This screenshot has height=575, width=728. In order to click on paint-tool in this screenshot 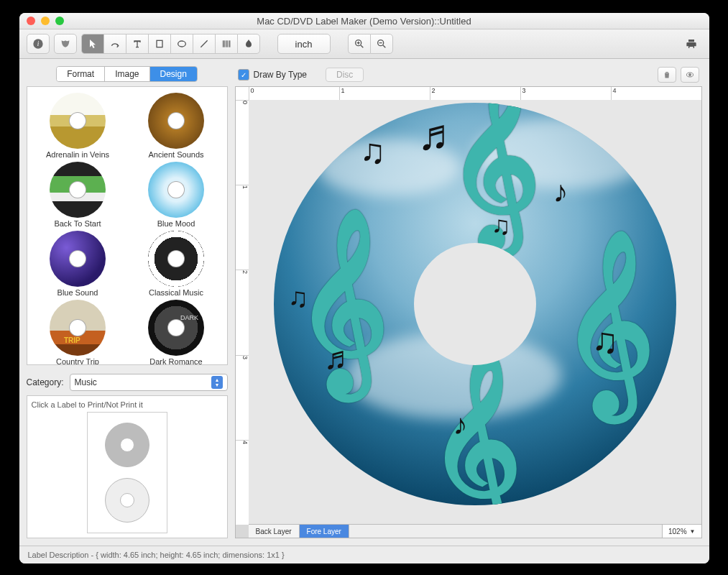, I will do `click(249, 44)`.